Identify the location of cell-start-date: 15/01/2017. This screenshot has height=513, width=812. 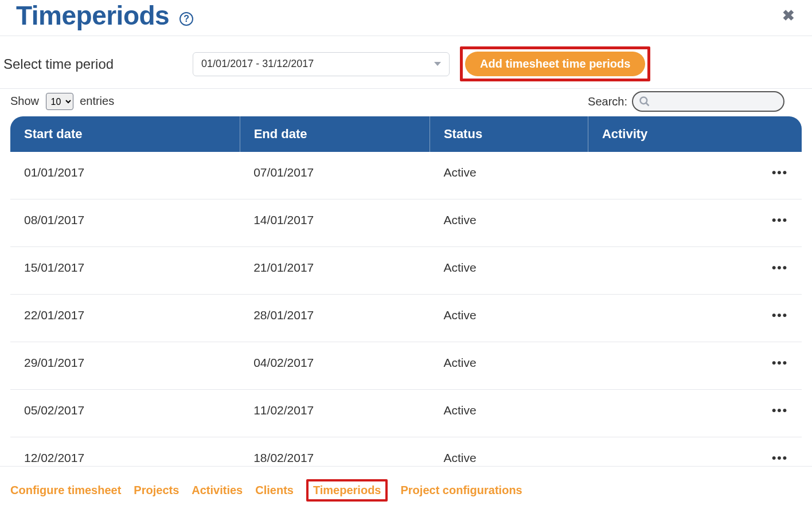
(125, 271).